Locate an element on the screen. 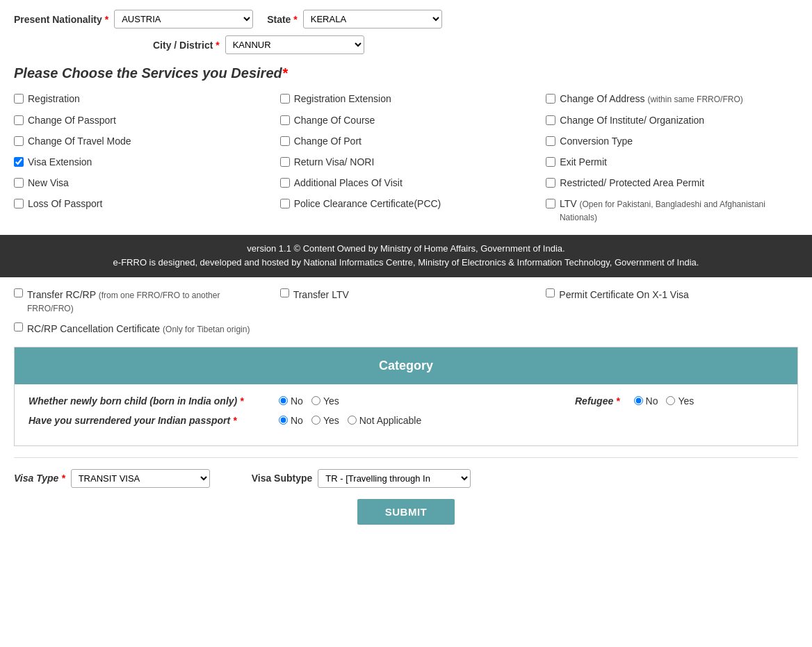 This screenshot has height=647, width=812. state-select: KERALA is located at coordinates (373, 19).